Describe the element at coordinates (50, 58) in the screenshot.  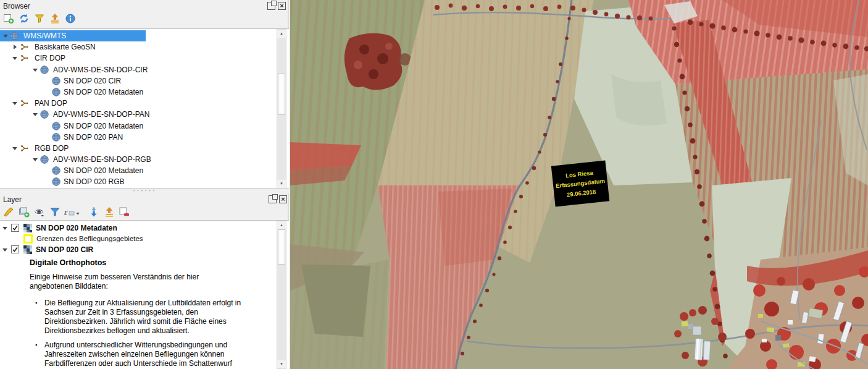
I see `tree-item-label: CIR DOP` at that location.